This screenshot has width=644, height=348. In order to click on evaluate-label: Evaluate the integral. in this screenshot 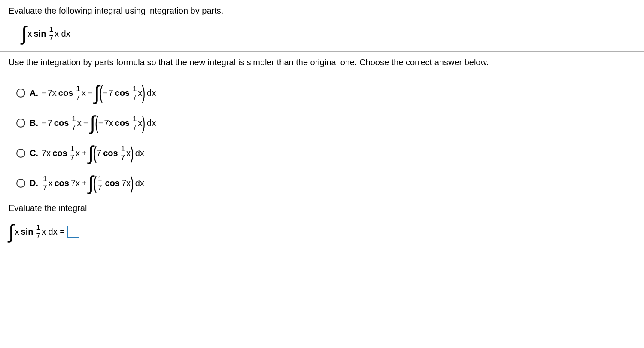, I will do `click(322, 208)`.